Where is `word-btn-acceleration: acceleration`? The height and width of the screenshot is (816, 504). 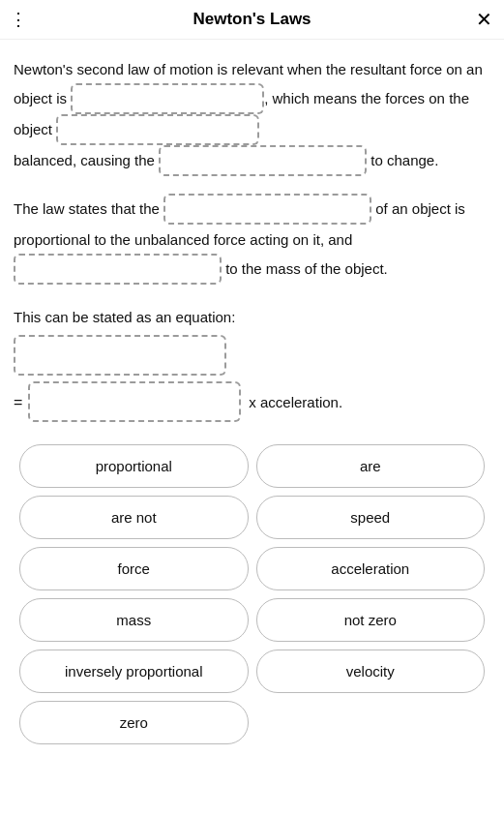
word-btn-acceleration: acceleration is located at coordinates (371, 569).